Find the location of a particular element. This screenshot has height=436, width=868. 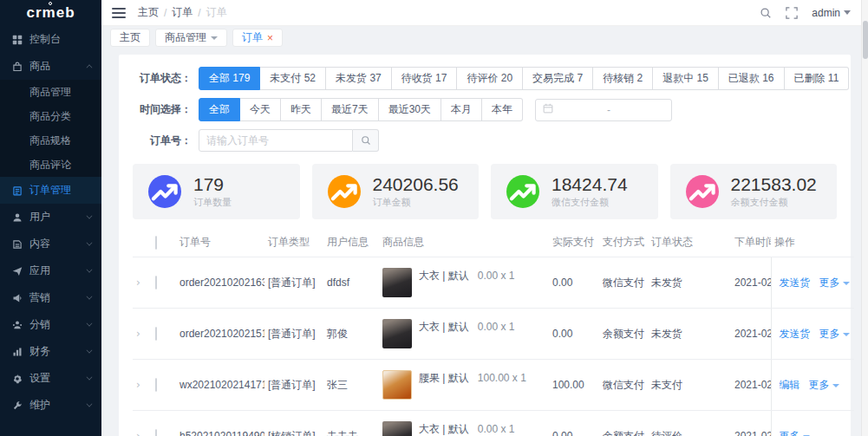

checkbox-cell is located at coordinates (164, 283).